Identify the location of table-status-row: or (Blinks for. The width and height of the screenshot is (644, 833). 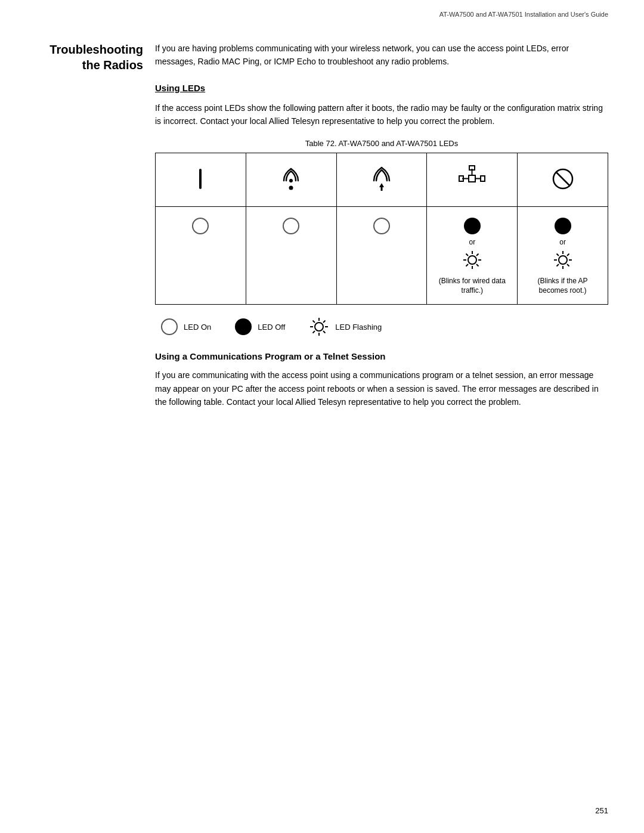
(382, 255).